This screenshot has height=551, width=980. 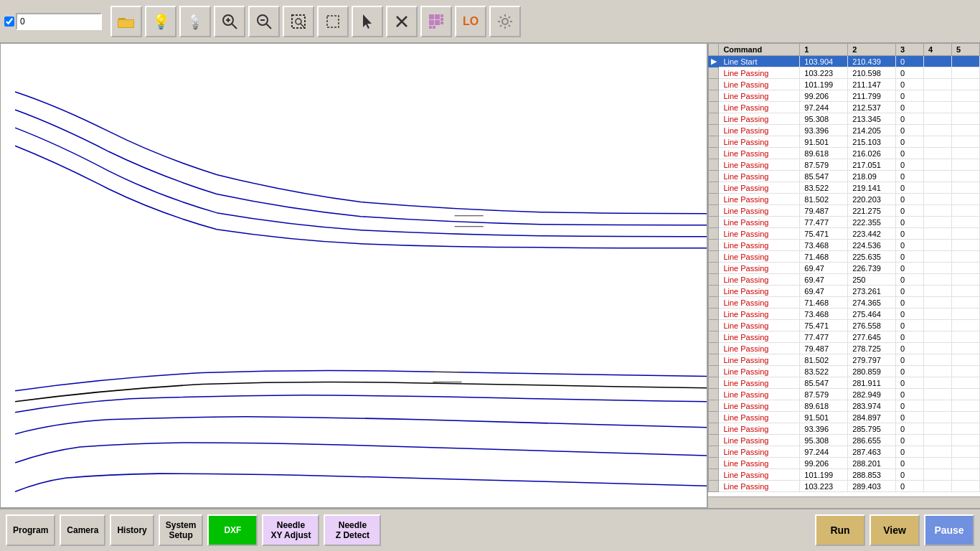 I want to click on table-row: Line Passing 69.47 250 0, so click(x=844, y=280).